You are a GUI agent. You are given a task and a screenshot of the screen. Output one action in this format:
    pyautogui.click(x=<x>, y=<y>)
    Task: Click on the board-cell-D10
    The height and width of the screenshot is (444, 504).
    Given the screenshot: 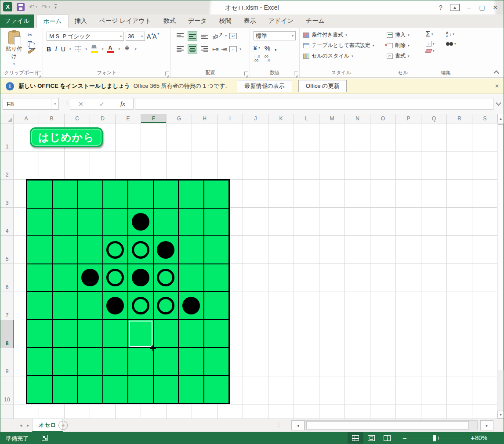 What is the action you would take?
    pyautogui.click(x=90, y=390)
    